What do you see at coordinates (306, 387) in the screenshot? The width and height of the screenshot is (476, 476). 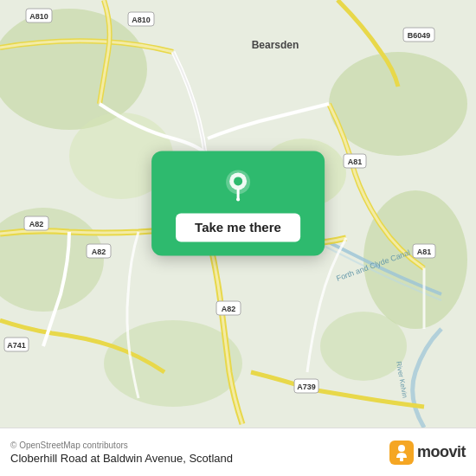 I see `svg-text: A739` at bounding box center [306, 387].